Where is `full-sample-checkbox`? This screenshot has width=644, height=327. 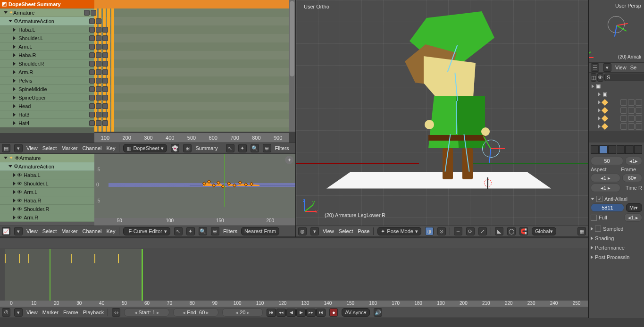
full-sample-checkbox is located at coordinates (594, 218).